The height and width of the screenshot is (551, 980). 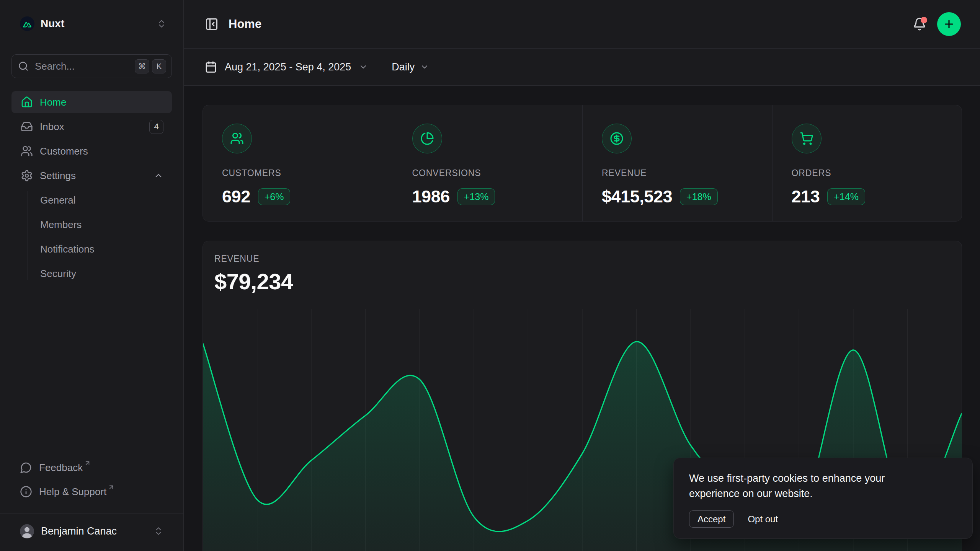 I want to click on inbox-icon, so click(x=27, y=127).